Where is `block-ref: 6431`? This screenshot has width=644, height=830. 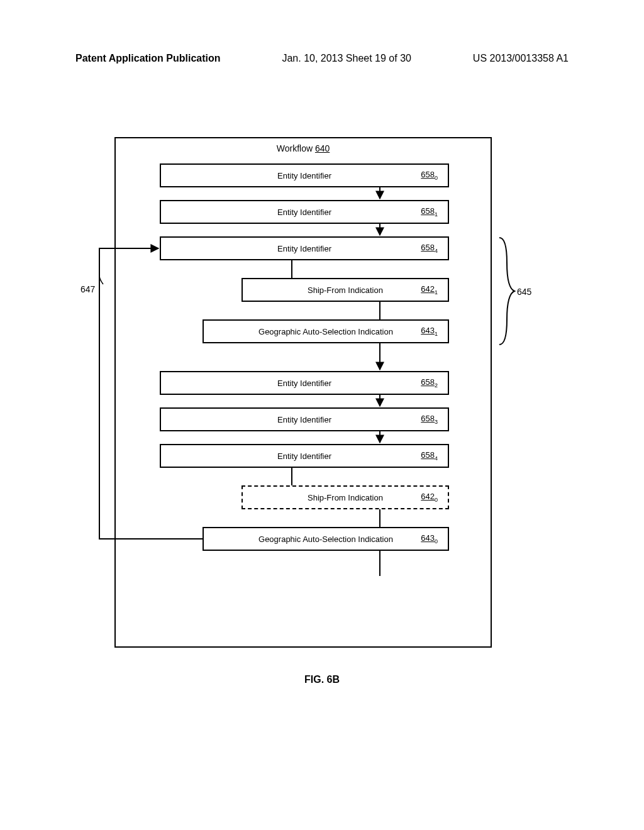
block-ref: 6431 is located at coordinates (429, 331).